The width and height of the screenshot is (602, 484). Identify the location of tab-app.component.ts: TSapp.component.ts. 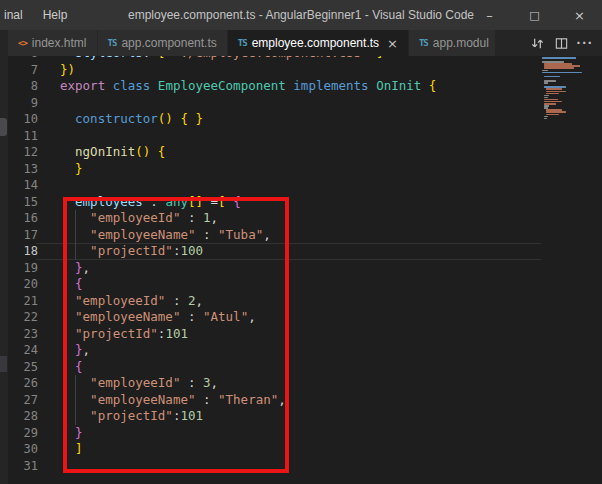
(162, 43).